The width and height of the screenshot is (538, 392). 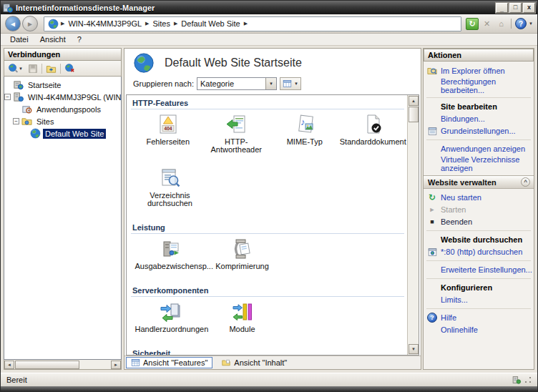 I want to click on section-title: Leistung, so click(x=268, y=227).